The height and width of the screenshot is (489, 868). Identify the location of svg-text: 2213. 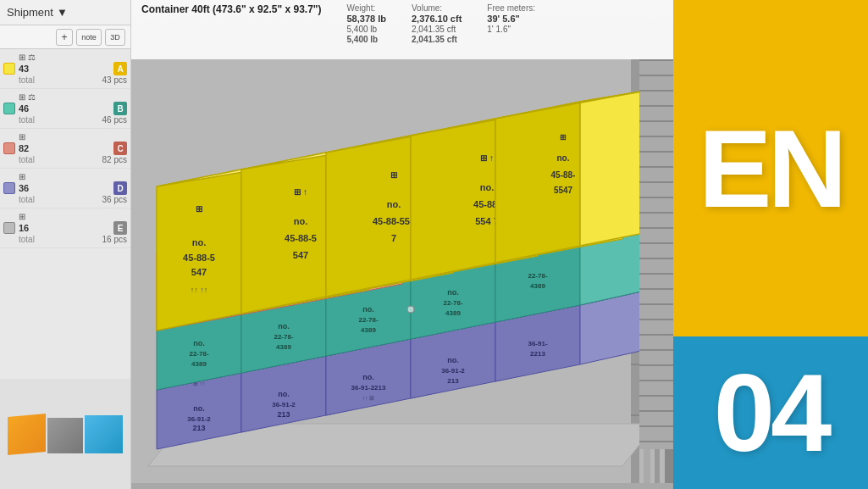
(538, 354).